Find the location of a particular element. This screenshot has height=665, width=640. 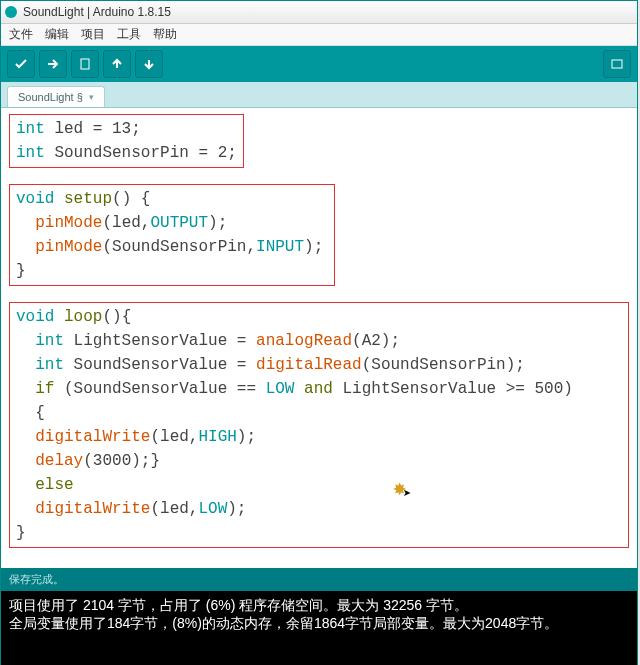

menu-tools: 工具 is located at coordinates (129, 34).